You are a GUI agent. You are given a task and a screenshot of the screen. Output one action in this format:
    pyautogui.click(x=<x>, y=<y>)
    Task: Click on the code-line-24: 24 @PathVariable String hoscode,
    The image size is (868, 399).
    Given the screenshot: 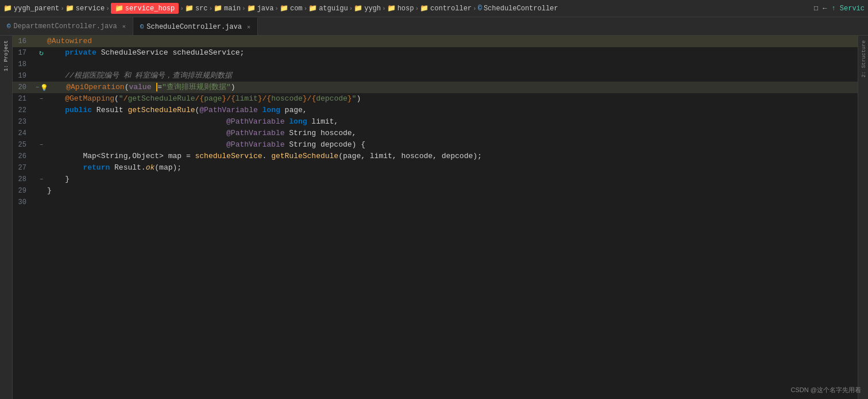 What is the action you would take?
    pyautogui.click(x=435, y=133)
    